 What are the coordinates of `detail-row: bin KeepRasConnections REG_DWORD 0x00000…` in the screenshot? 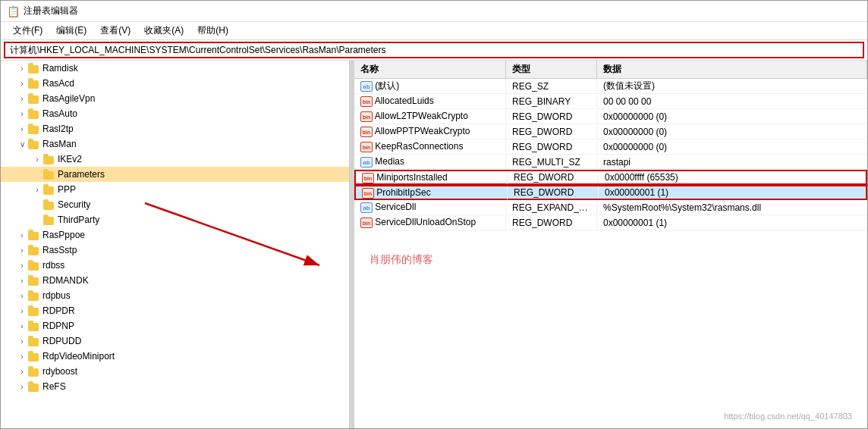 It's located at (611, 147).